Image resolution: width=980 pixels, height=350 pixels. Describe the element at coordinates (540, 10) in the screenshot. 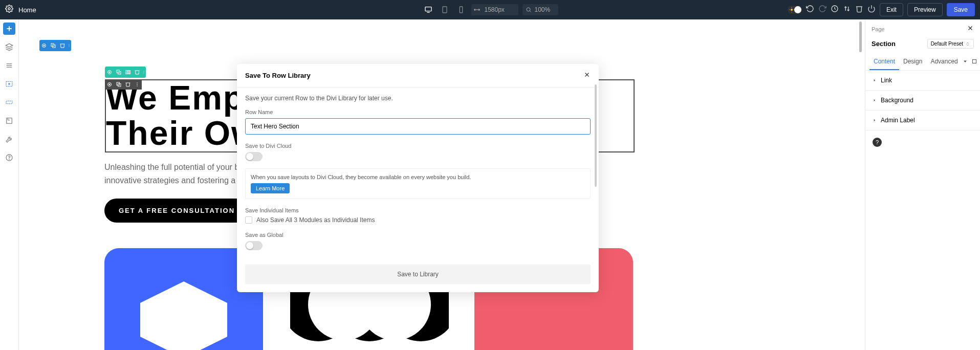

I see `zoom-field` at that location.